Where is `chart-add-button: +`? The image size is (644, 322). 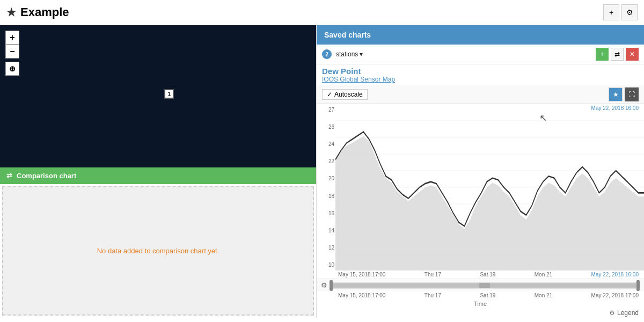
chart-add-button: + is located at coordinates (602, 54).